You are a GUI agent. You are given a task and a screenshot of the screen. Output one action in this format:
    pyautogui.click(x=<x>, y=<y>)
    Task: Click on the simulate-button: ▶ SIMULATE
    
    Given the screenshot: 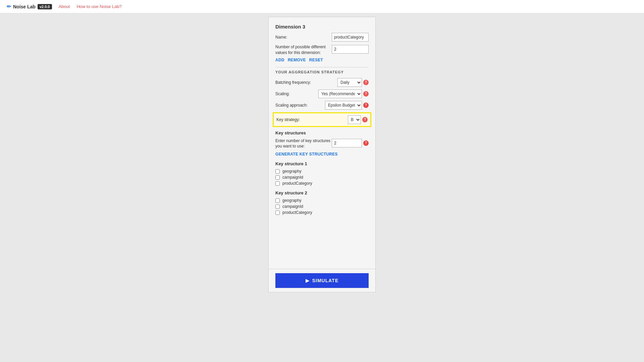 What is the action you would take?
    pyautogui.click(x=322, y=281)
    